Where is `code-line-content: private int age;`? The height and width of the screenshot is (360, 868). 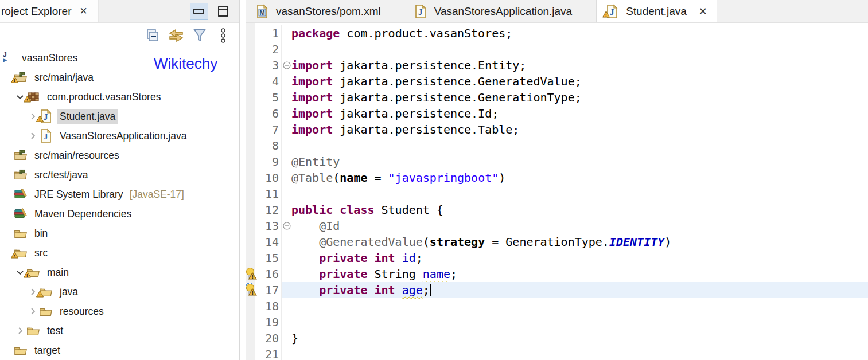 code-line-content: private int age; is located at coordinates (579, 290).